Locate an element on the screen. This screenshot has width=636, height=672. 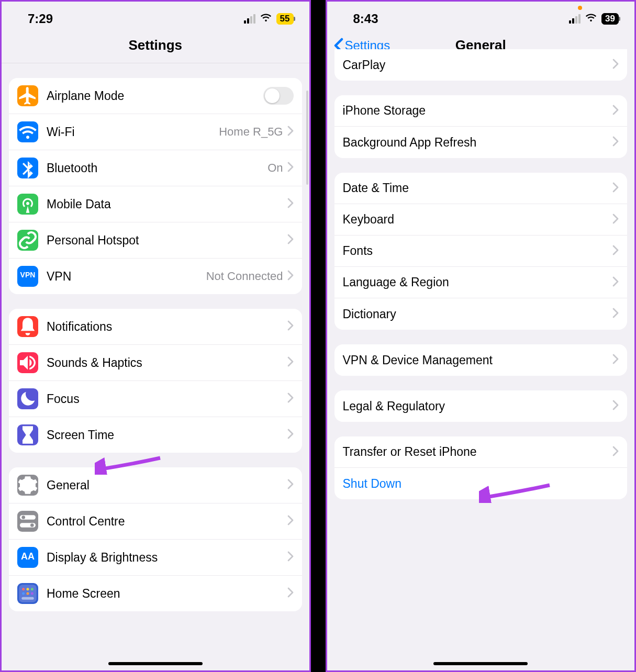
link-icon is located at coordinates (28, 240).